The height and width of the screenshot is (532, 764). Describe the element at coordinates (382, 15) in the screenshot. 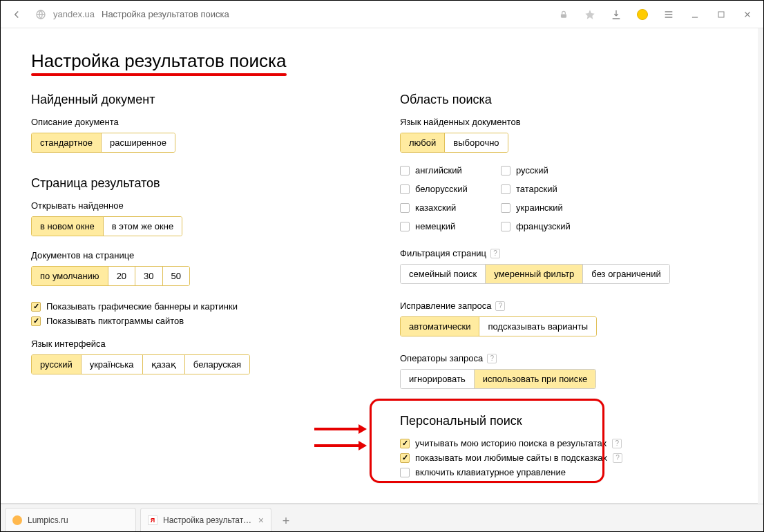

I see `browser-toolbar: yandex.ua Настройка результатов поиска` at that location.